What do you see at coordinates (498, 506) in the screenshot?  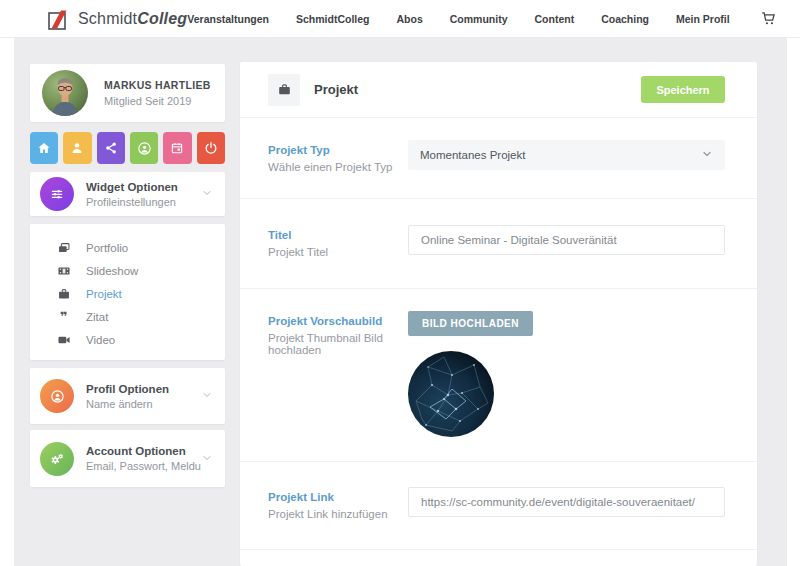 I see `form-row-projekt-link: Projekt Link Projekt Link hinzufügen` at bounding box center [498, 506].